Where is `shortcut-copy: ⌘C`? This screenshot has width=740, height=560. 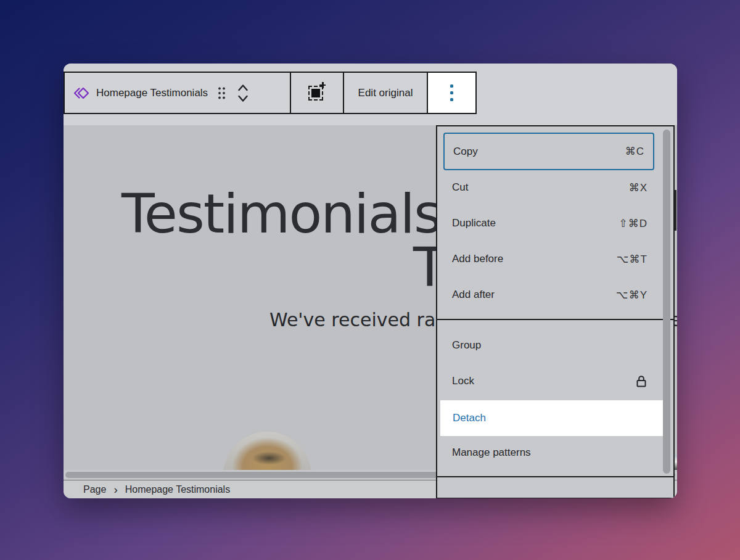
shortcut-copy: ⌘C is located at coordinates (635, 152).